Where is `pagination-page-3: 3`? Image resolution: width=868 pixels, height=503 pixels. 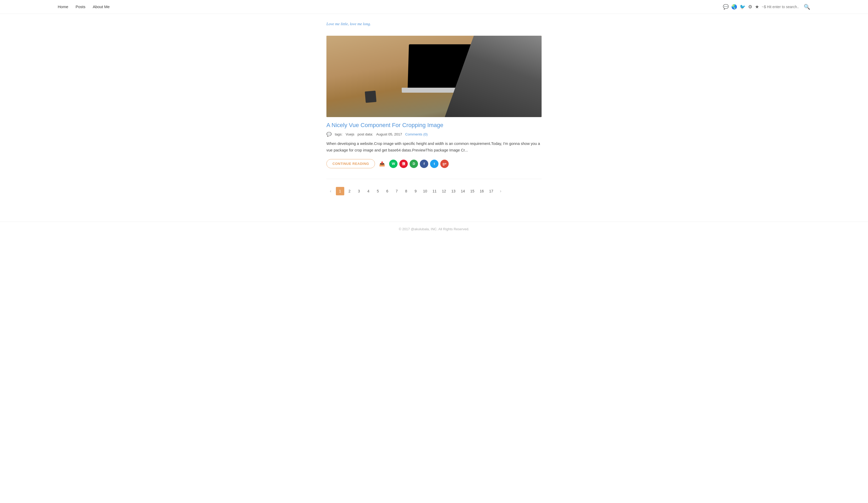
pagination-page-3: 3 is located at coordinates (359, 191).